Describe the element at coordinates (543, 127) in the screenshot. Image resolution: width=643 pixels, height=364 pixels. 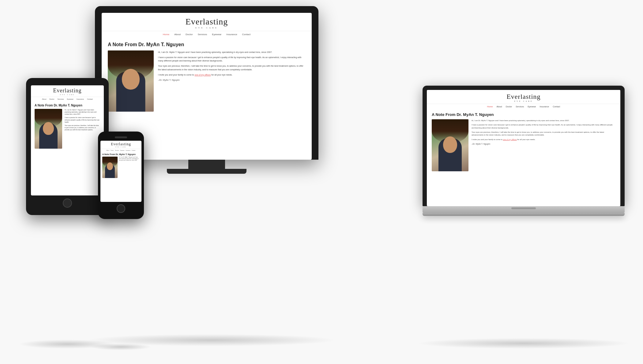
I see `laptop-para-2: I have a passion for vision care because…` at that location.